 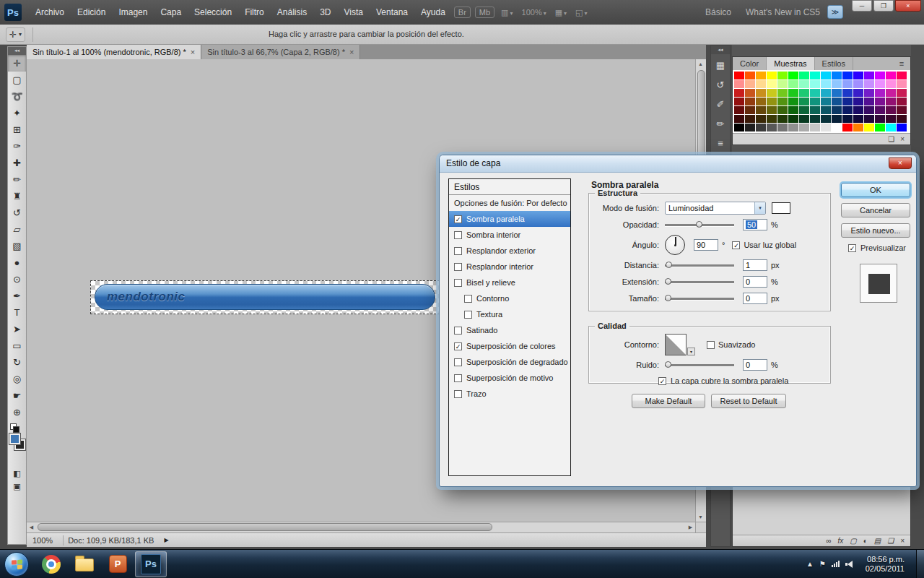 I want to click on taskbar-chrome-button, so click(x=51, y=564).